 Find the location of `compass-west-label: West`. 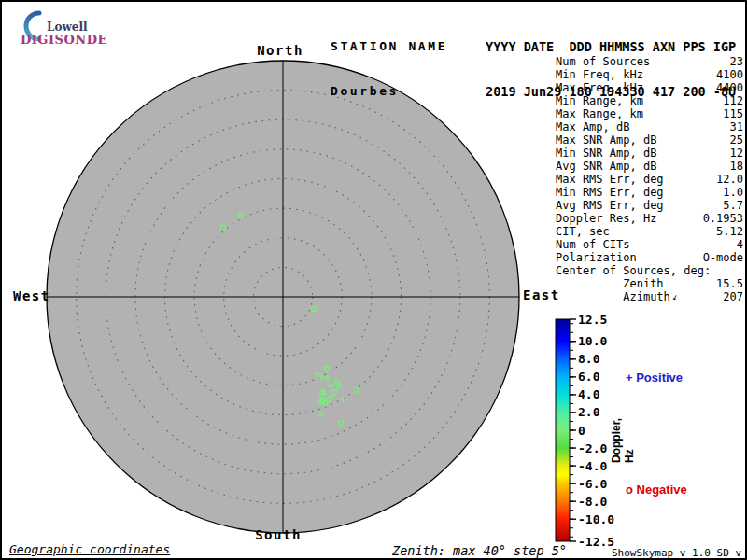

compass-west-label: West is located at coordinates (32, 296).